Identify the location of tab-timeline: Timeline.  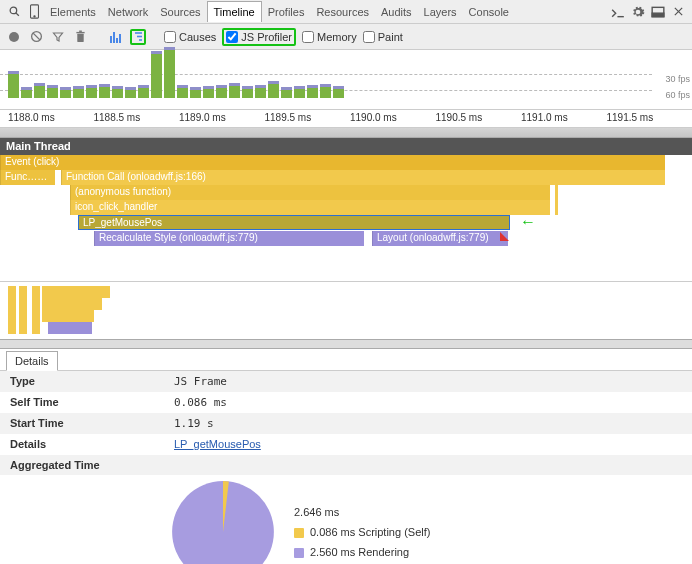
(234, 12).